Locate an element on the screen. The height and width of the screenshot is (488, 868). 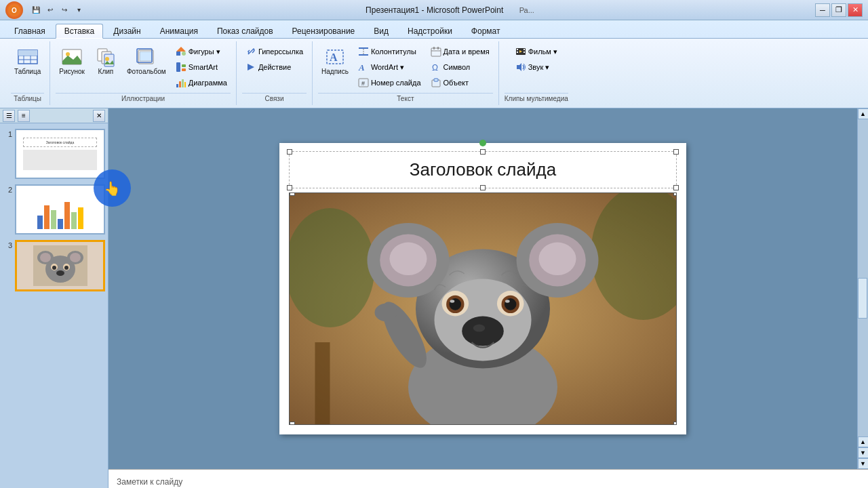
tab-home: Главная is located at coordinates (30, 31).